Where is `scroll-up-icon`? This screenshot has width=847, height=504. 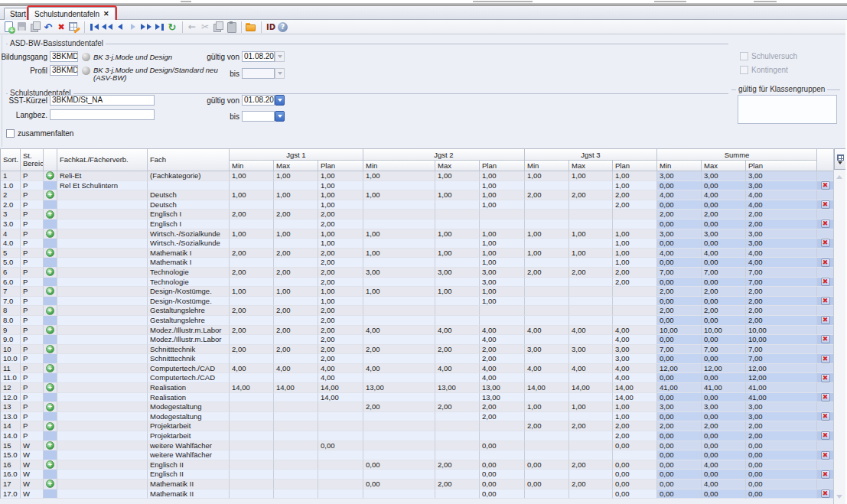
scroll-up-icon is located at coordinates (839, 177).